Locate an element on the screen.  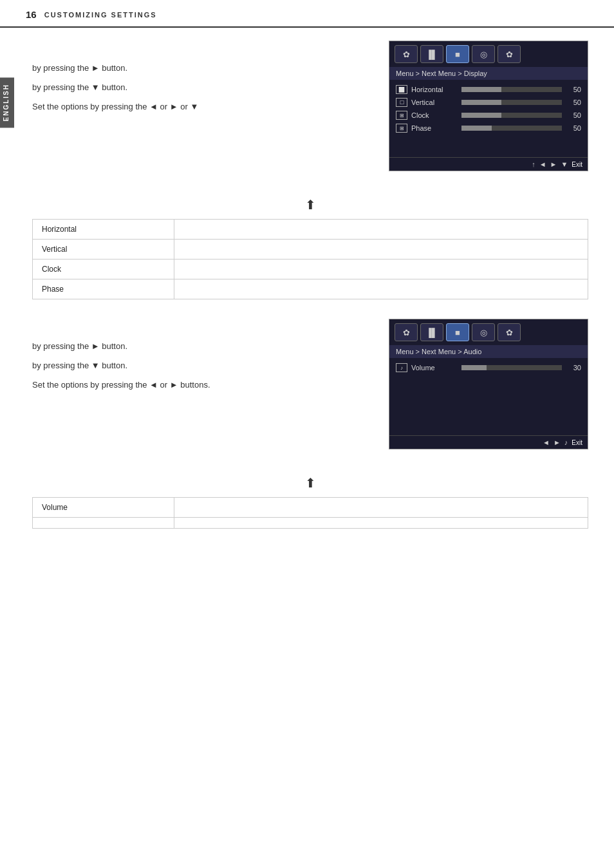
display-osd-breadcrumb: Menu > Next Menu > Display is located at coordinates (488, 73).